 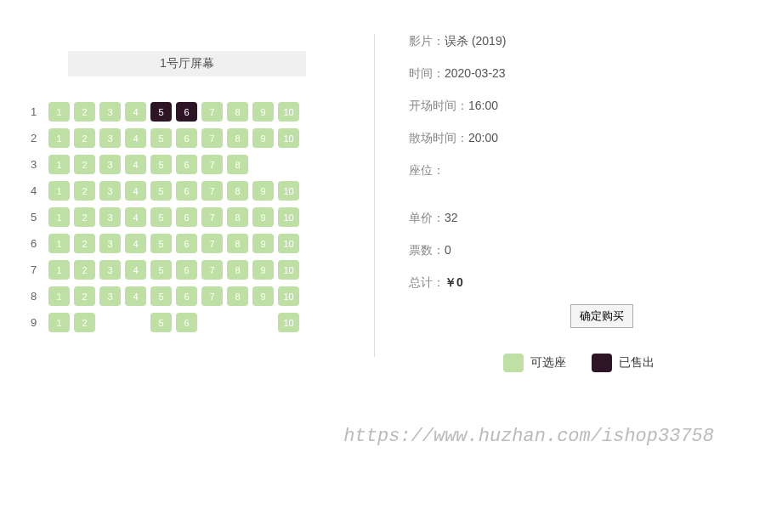 What do you see at coordinates (187, 112) in the screenshot?
I see `seat-sold: 6` at bounding box center [187, 112].